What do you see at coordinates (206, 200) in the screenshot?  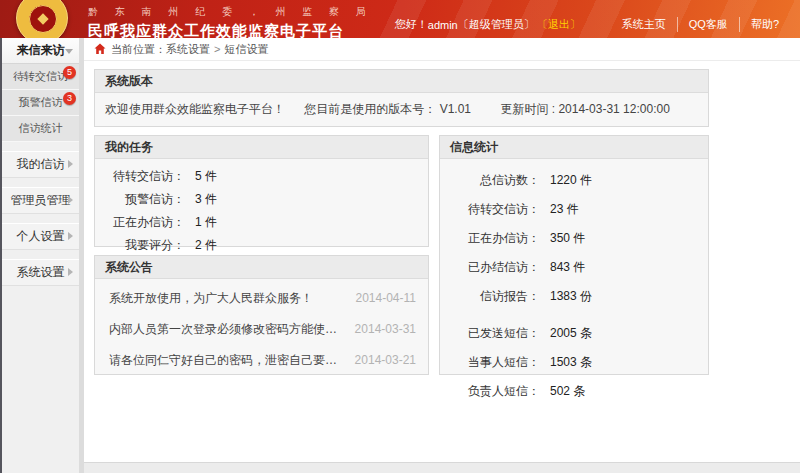 I see `task-value: 3 件` at bounding box center [206, 200].